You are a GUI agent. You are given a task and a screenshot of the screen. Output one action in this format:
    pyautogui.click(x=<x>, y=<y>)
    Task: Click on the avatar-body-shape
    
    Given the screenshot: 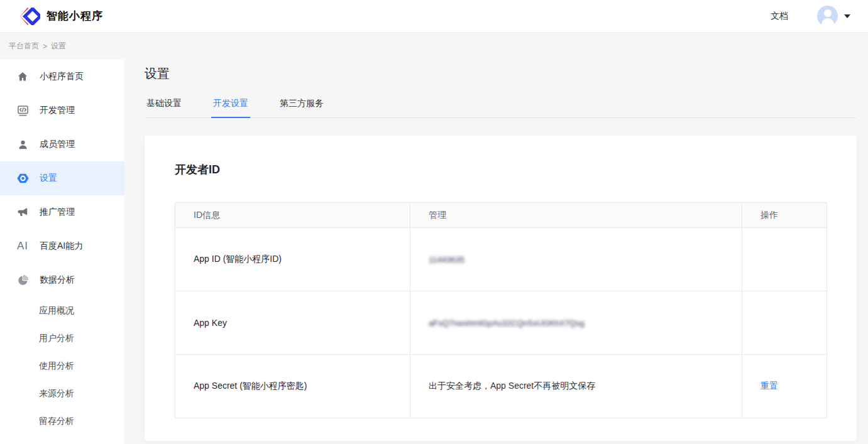 What is the action you would take?
    pyautogui.click(x=828, y=23)
    